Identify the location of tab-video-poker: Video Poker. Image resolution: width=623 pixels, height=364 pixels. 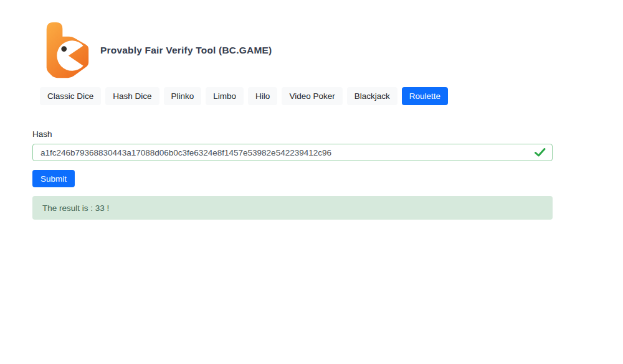
(312, 96).